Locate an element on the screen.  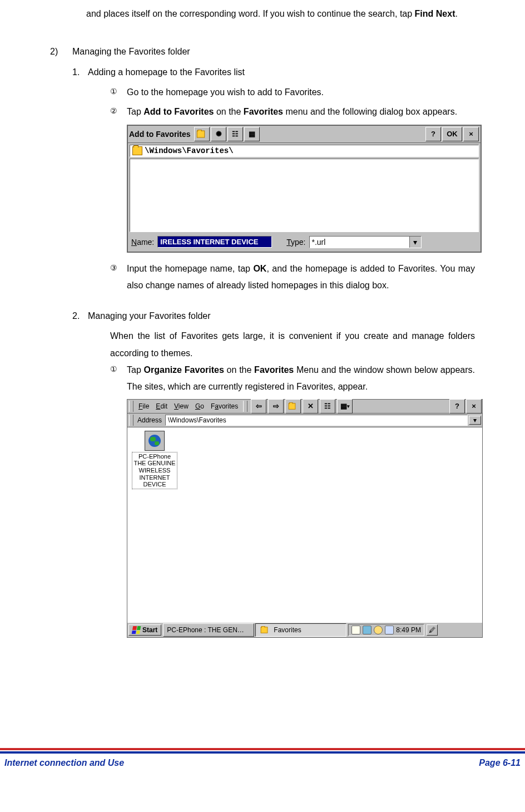
up-one-level-button is located at coordinates (202, 134).